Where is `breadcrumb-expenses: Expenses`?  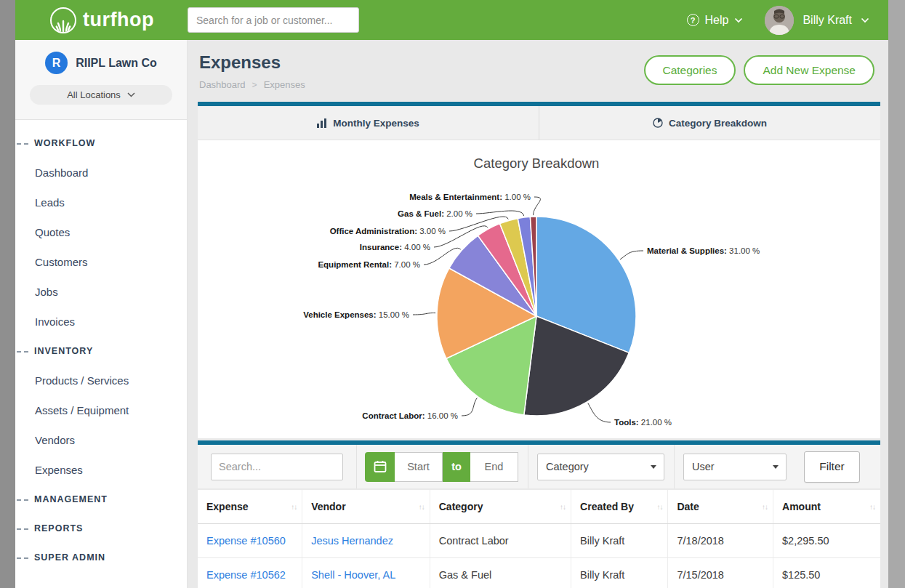 breadcrumb-expenses: Expenses is located at coordinates (285, 84).